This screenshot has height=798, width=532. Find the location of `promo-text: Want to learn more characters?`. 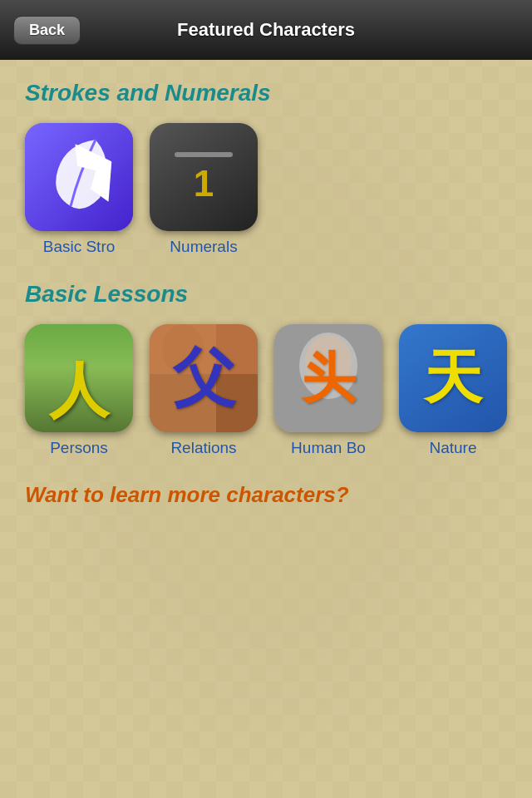

promo-text: Want to learn more characters? is located at coordinates (266, 495).